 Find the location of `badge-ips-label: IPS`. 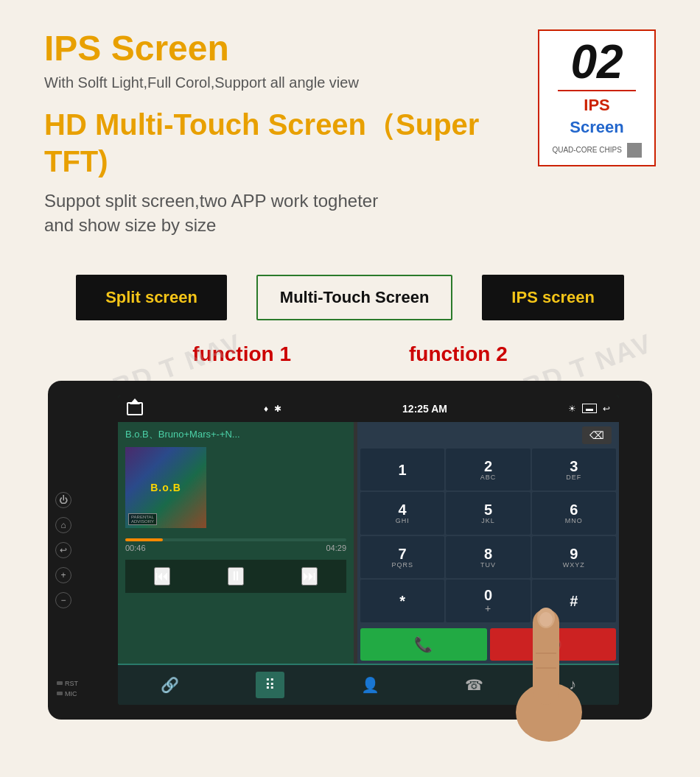

badge-ips-label: IPS is located at coordinates (597, 105).